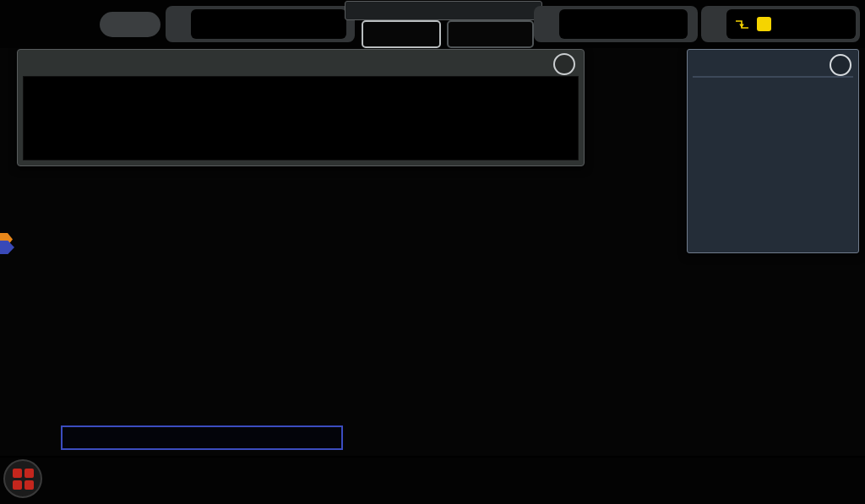 This screenshot has height=504, width=865. What do you see at coordinates (260, 24) in the screenshot?
I see `horizontal-settings` at bounding box center [260, 24].